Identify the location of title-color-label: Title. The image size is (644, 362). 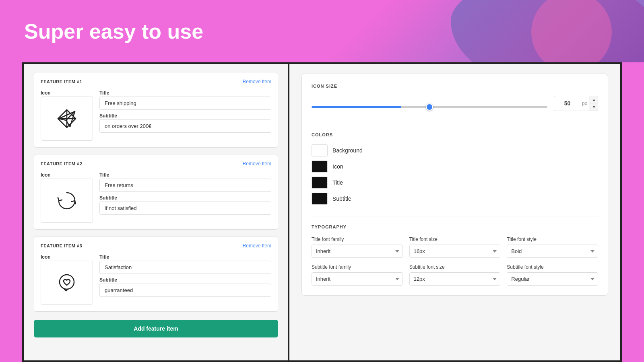
(338, 183).